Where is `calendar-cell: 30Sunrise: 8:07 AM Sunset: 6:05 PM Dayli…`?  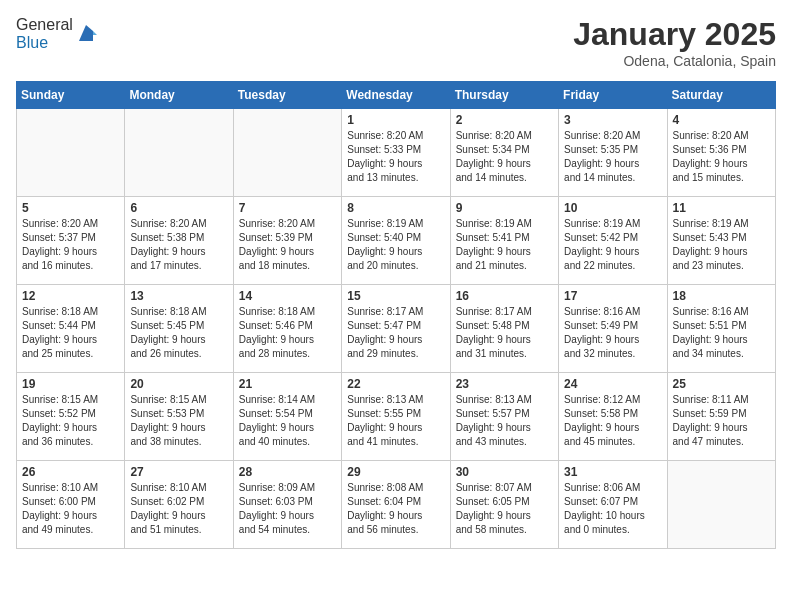
calendar-cell: 30Sunrise: 8:07 AM Sunset: 6:05 PM Dayli… is located at coordinates (504, 505).